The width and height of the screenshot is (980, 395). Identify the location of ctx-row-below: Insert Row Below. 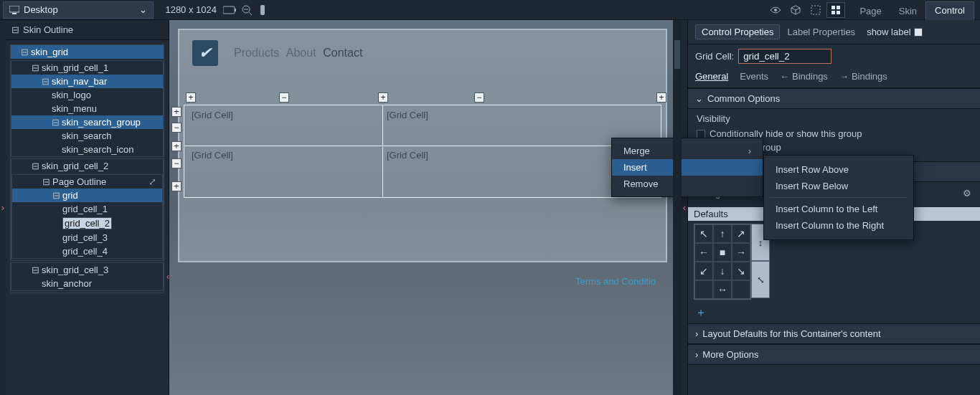
(839, 186).